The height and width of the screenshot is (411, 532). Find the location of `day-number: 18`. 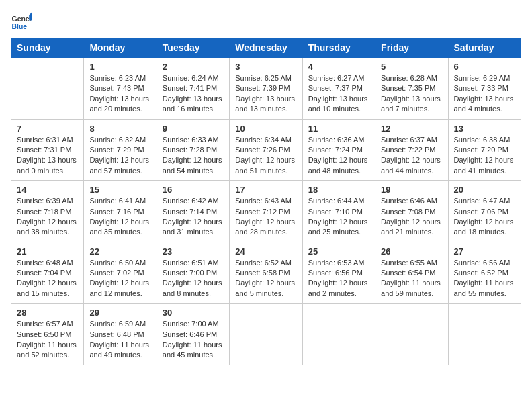

day-number: 18 is located at coordinates (339, 189).